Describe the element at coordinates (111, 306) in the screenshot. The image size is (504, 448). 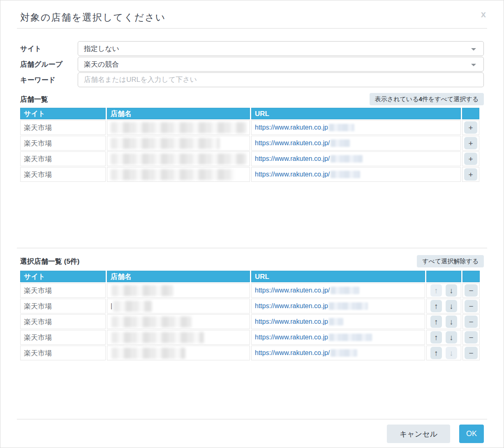
I see `store-name-fragment: |` at that location.